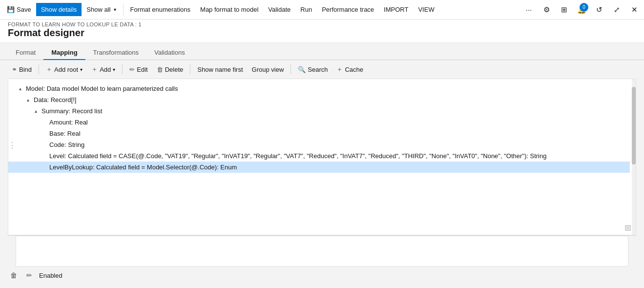  Describe the element at coordinates (564, 10) in the screenshot. I see `apps-icon-button: ⊞` at that location.